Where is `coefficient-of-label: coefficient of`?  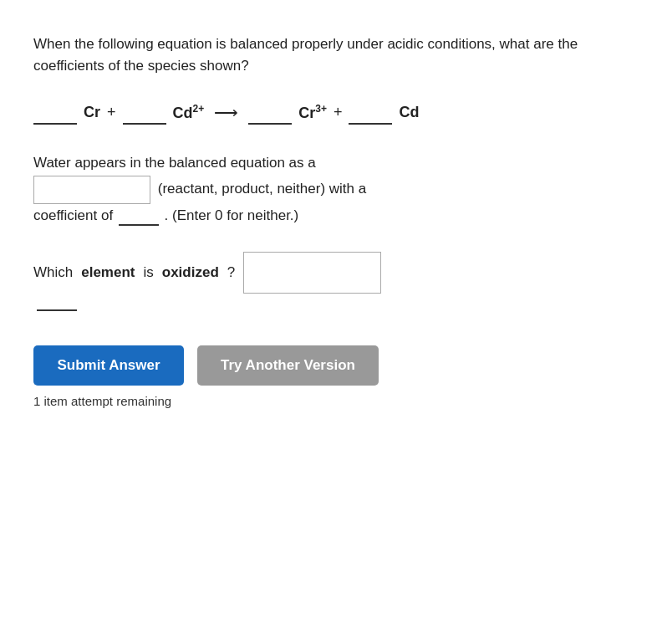
coefficient-of-label: coefficient of is located at coordinates (74, 216).